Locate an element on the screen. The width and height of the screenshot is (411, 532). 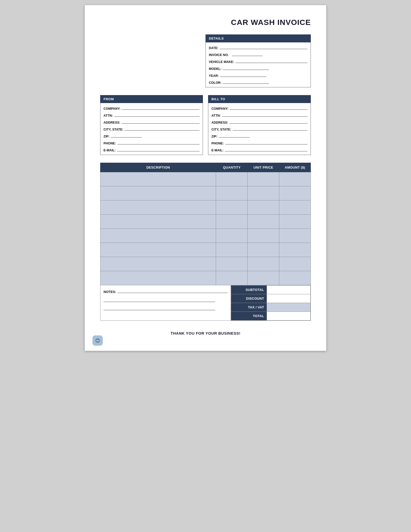
billto-phone-input is located at coordinates (266, 142).